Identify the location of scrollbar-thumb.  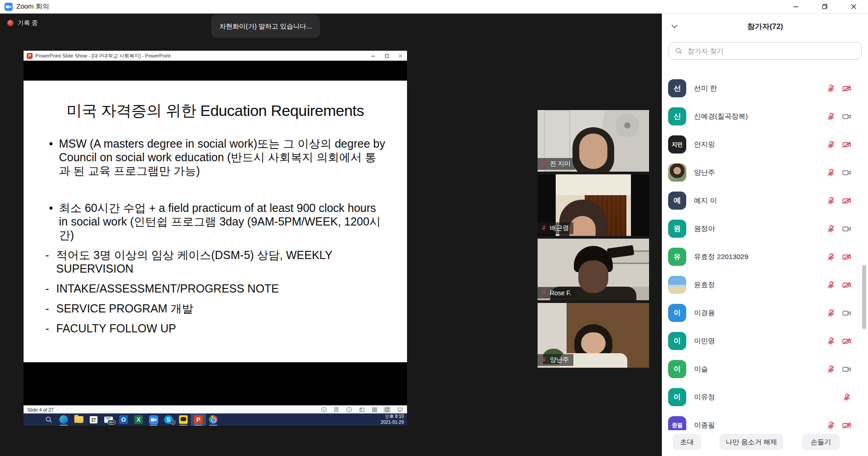
(864, 297).